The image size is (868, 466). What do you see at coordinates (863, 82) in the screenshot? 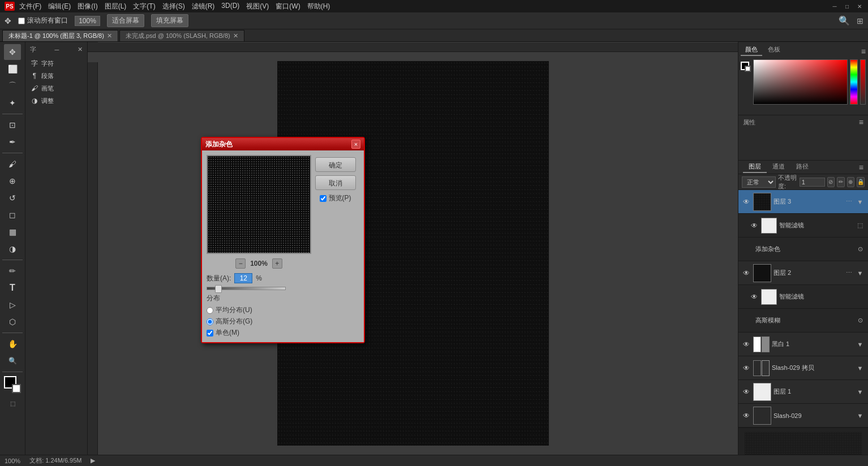
I see `alpha-strip` at bounding box center [863, 82].